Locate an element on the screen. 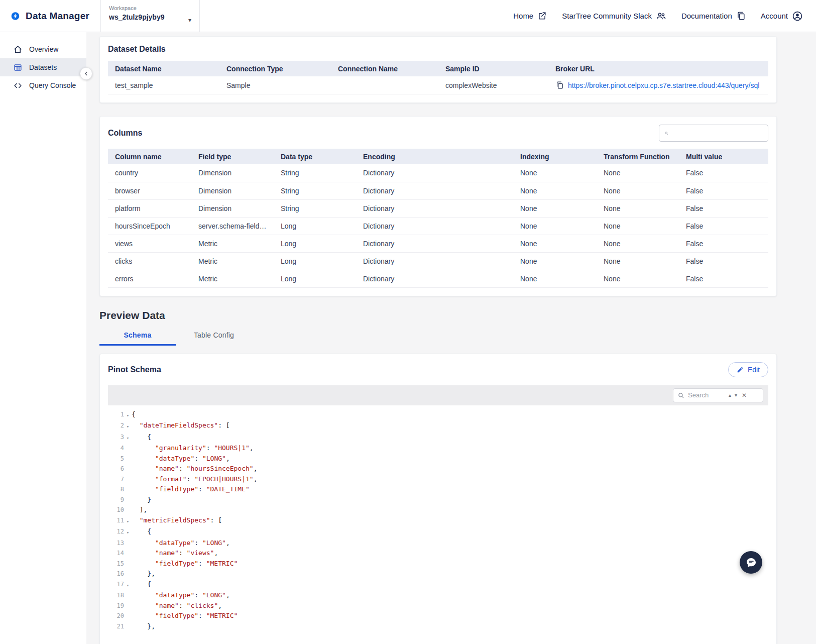 The image size is (816, 644). workspace-value: ws_2tulz9pjyby9 is located at coordinates (150, 17).